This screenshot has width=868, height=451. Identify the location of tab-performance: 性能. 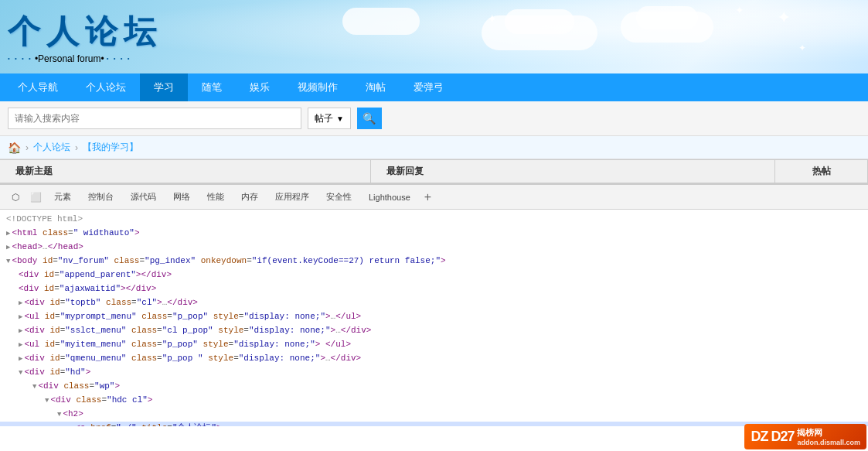
(216, 196).